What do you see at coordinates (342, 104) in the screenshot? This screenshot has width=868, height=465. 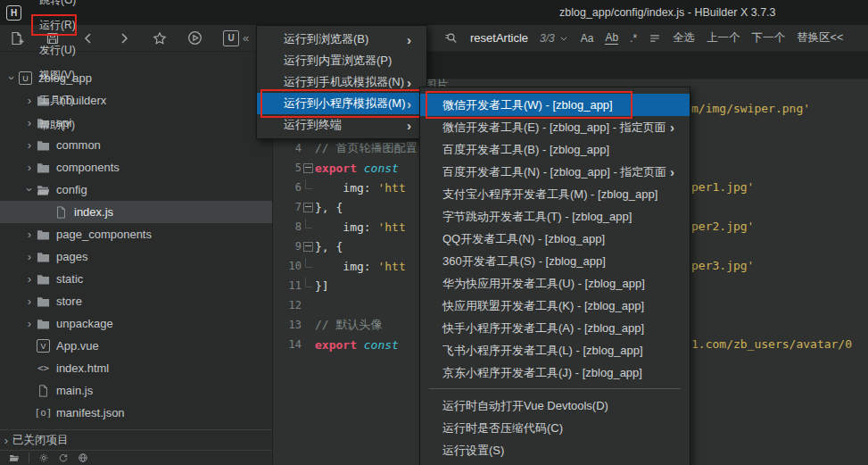 I see `menu-item-3: 运行到小程序模拟器(M)` at bounding box center [342, 104].